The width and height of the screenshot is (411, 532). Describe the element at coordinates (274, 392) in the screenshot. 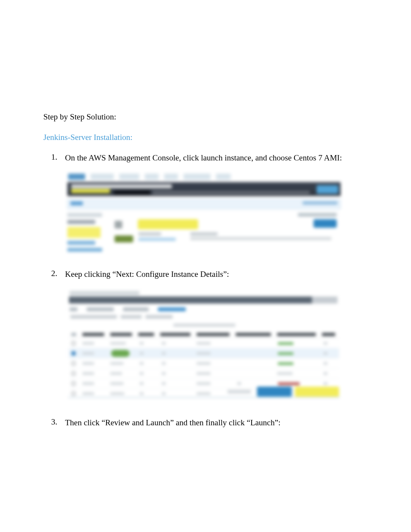

I see `review-and-launch-button` at that location.